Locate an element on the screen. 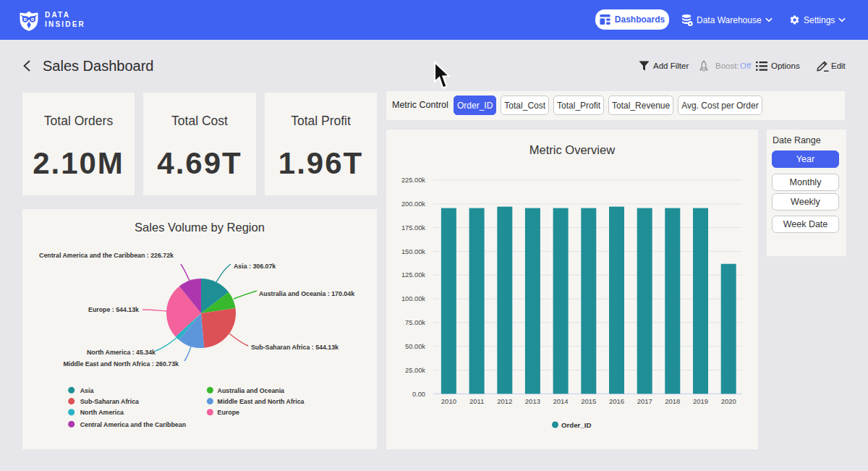 The image size is (868, 471). svg-text: Australia and Oceania is located at coordinates (252, 391).